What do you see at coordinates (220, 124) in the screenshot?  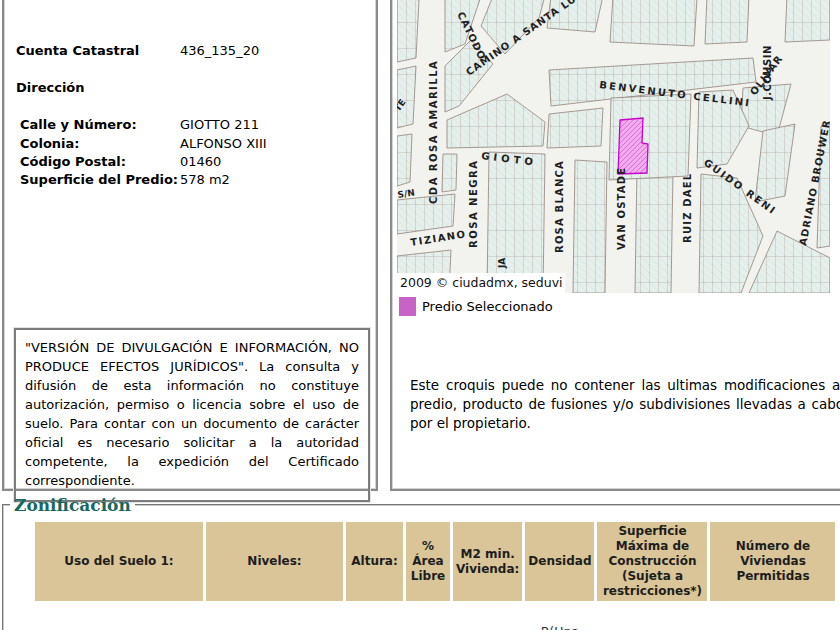 I see `calle-numero-value: GIOTTO 211` at bounding box center [220, 124].